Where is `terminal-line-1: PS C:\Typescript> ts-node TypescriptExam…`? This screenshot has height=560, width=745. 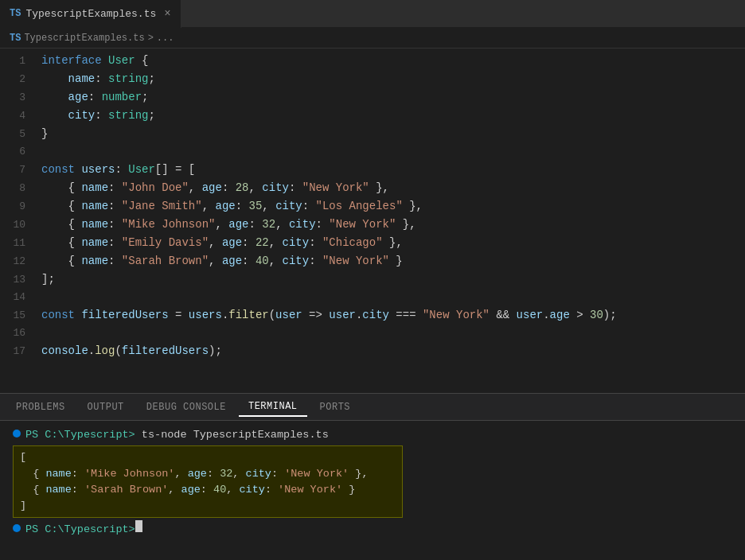
terminal-line-1: PS C:\Typescript> ts-node TypescriptExam… is located at coordinates (372, 435).